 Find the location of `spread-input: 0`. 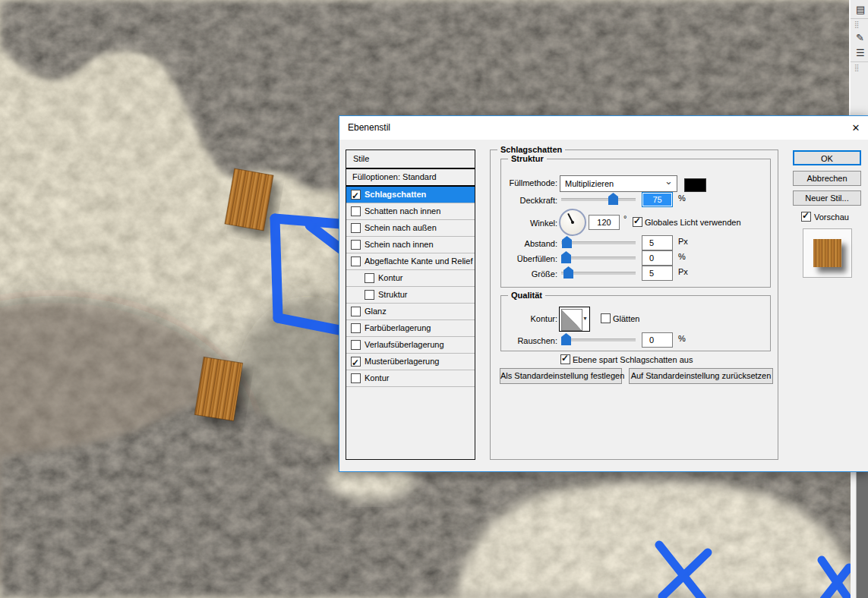

spread-input: 0 is located at coordinates (658, 258).